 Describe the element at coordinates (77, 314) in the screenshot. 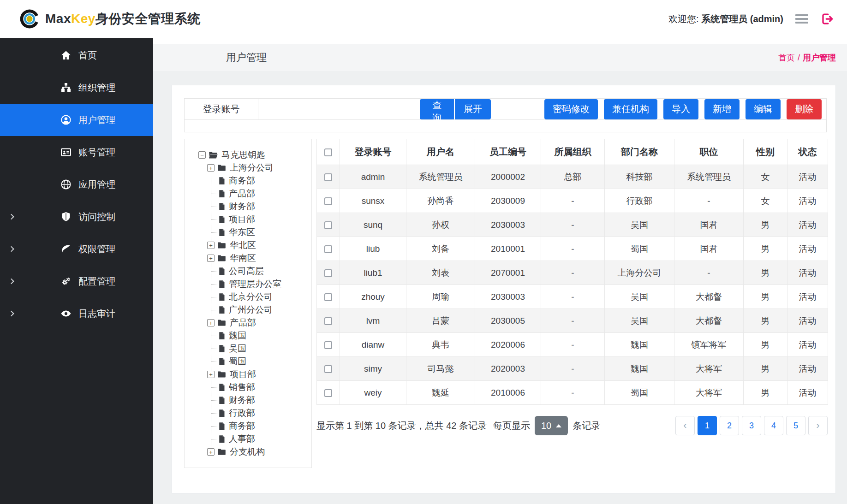

I see `sidebar-item-audit: 日志审计` at that location.